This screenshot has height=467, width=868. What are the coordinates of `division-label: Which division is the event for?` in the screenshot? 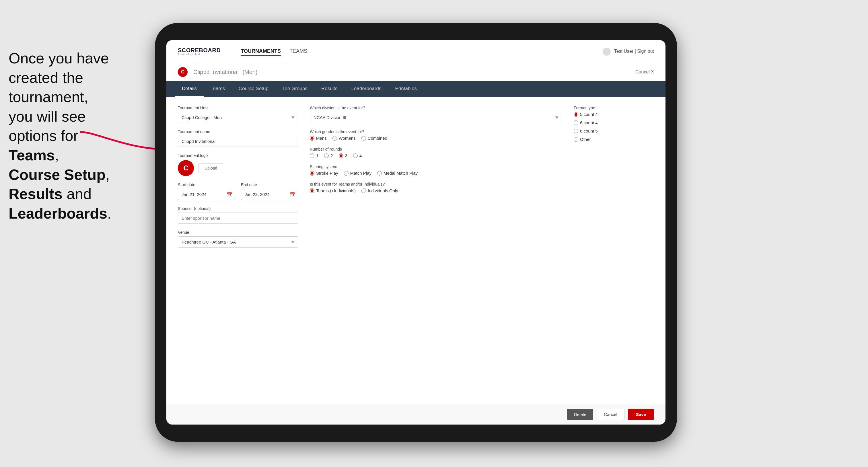 It's located at (436, 108).